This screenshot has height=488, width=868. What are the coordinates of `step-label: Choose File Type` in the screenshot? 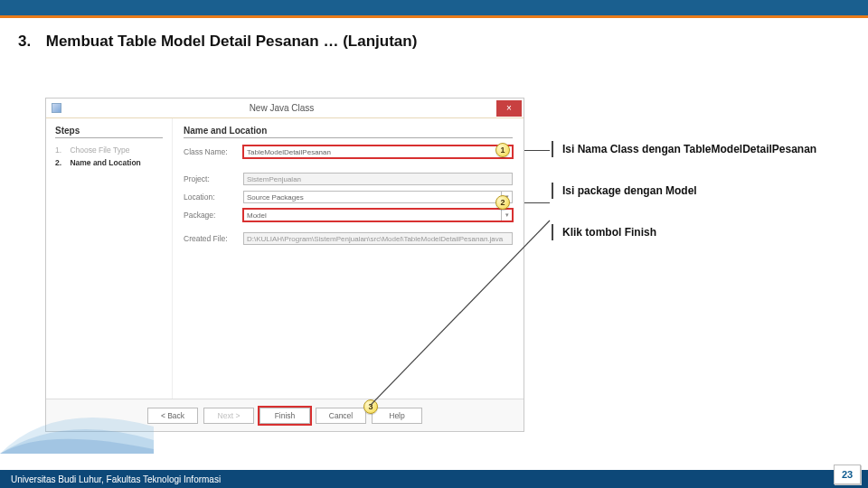 It's located at (99, 150).